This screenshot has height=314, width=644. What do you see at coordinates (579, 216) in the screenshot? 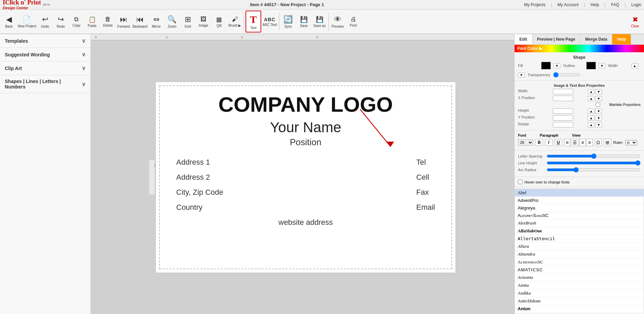
I see `font-list-item-alegreya-sc: AlegreySansSC` at bounding box center [579, 216].